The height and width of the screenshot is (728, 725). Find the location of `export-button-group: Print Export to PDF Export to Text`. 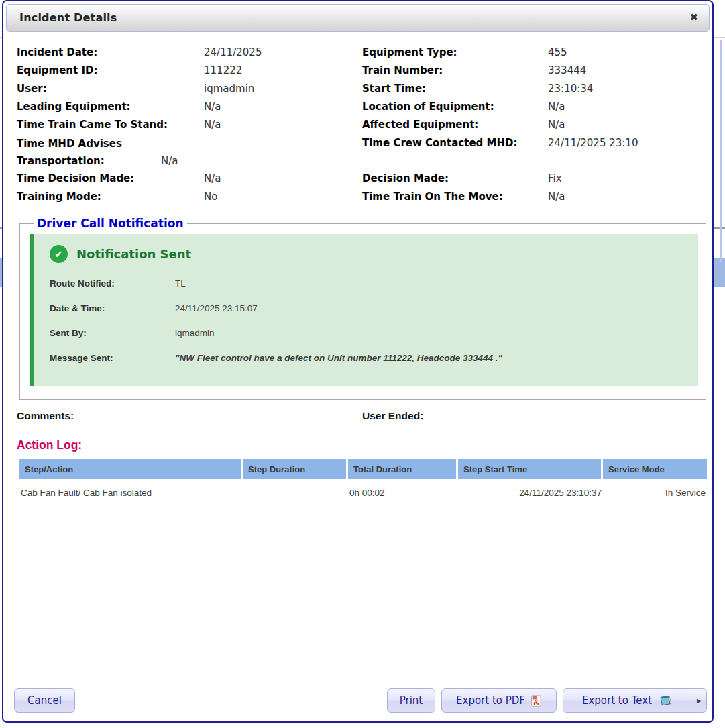

export-button-group: Print Export to PDF Export to Text is located at coordinates (547, 700).